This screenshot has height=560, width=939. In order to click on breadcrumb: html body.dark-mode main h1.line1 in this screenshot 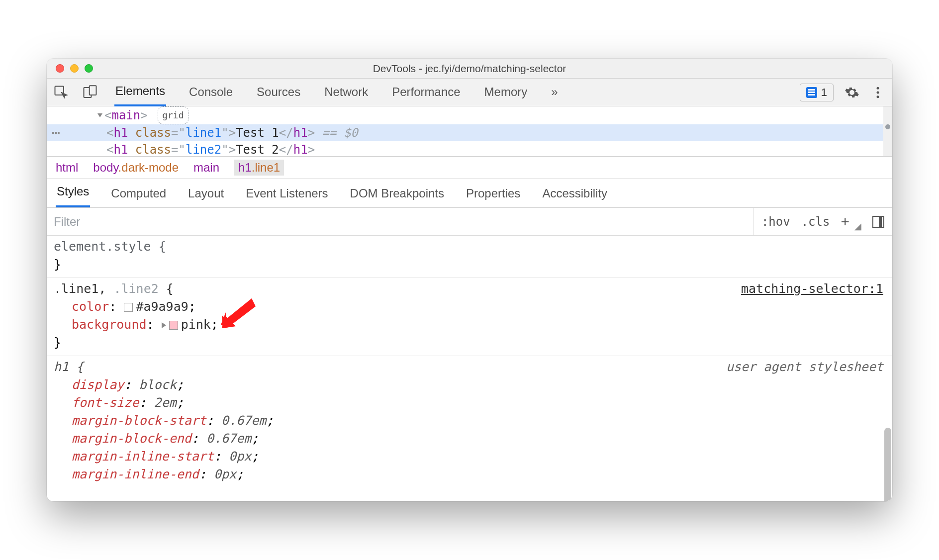, I will do `click(470, 168)`.